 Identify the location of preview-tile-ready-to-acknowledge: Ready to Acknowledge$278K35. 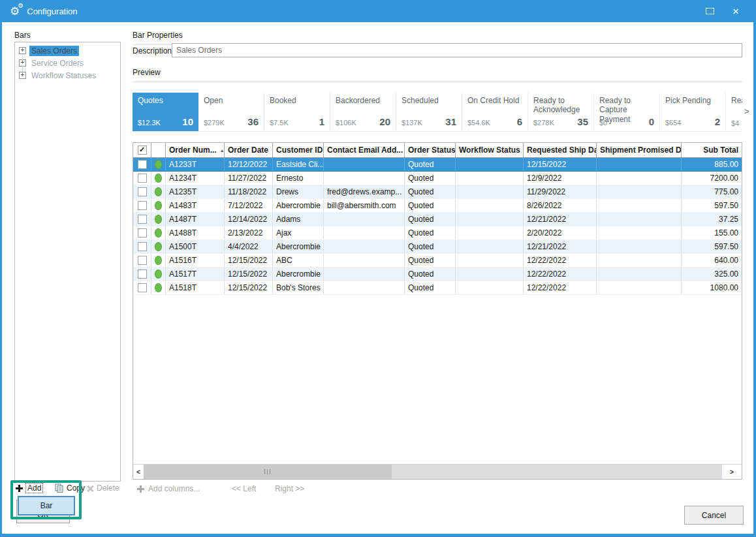
(561, 112).